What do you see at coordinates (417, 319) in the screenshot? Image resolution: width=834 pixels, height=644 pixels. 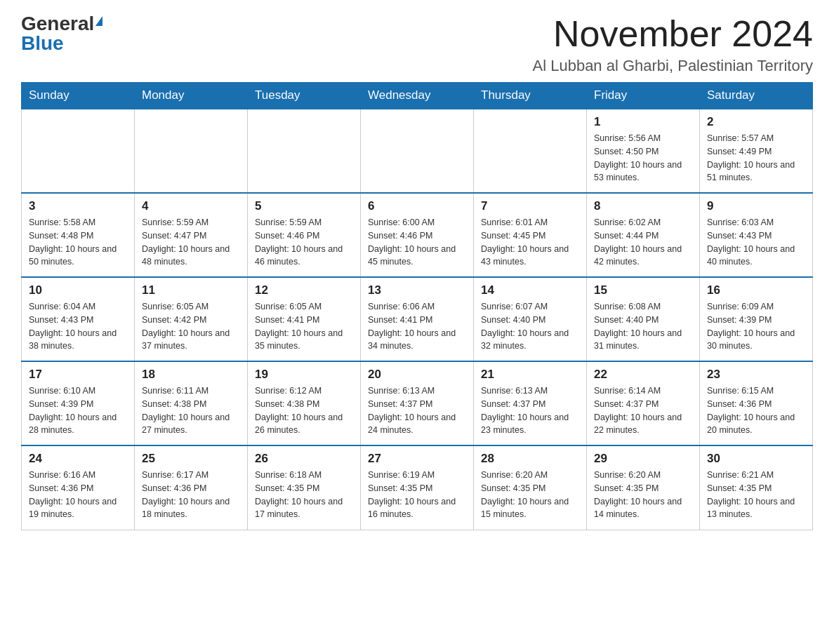 I see `calendar-cell: 13Sunrise: 6:06 AMSunset: 4:41 PMDayligh…` at bounding box center [417, 319].